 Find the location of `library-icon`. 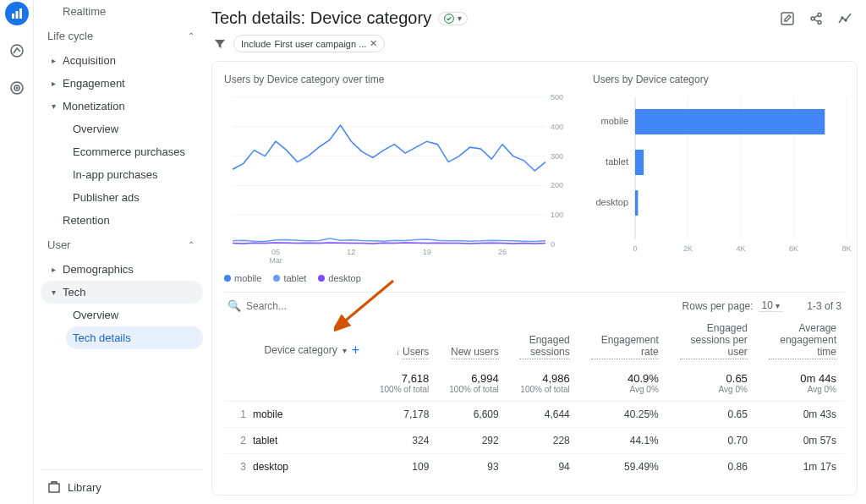

library-icon is located at coordinates (54, 487).